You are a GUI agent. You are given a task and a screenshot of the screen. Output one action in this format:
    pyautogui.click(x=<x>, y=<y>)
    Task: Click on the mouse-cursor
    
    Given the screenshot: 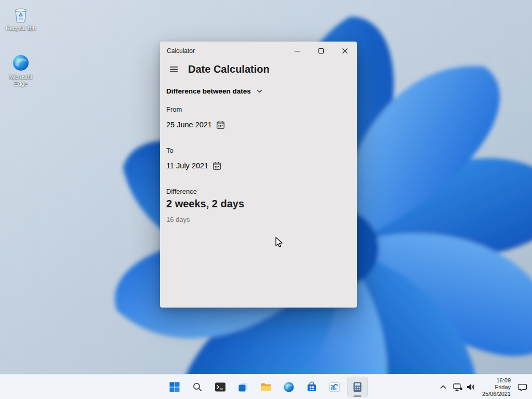 What is the action you would take?
    pyautogui.click(x=279, y=243)
    